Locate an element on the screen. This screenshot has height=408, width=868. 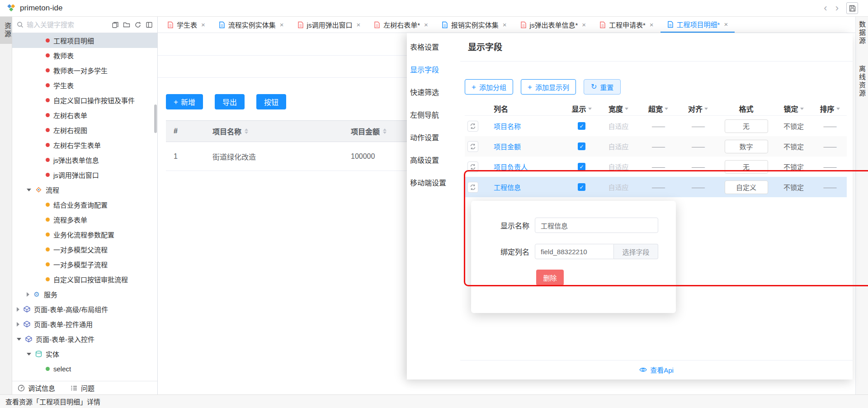
export-button: 导出 is located at coordinates (230, 102).